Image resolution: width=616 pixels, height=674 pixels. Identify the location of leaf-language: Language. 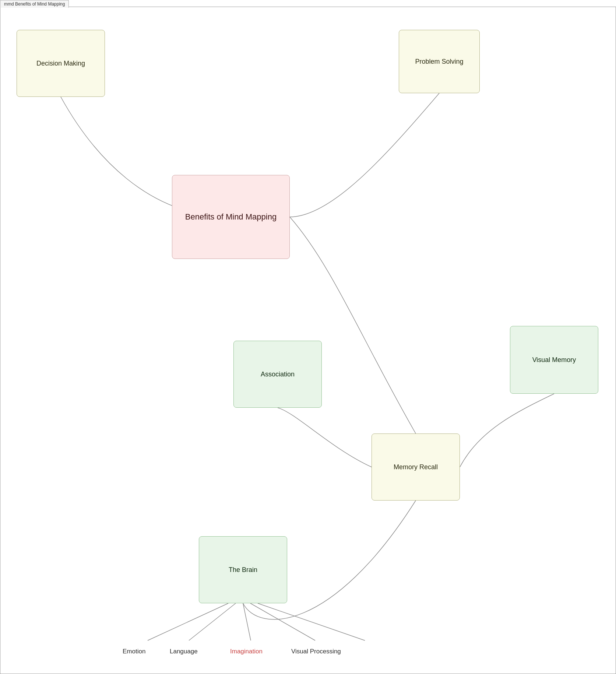
(184, 652).